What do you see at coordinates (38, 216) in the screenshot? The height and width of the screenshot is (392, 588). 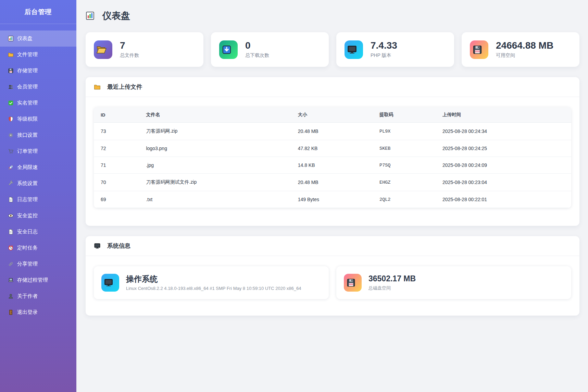 I see `sidebar-item: 安全监控` at bounding box center [38, 216].